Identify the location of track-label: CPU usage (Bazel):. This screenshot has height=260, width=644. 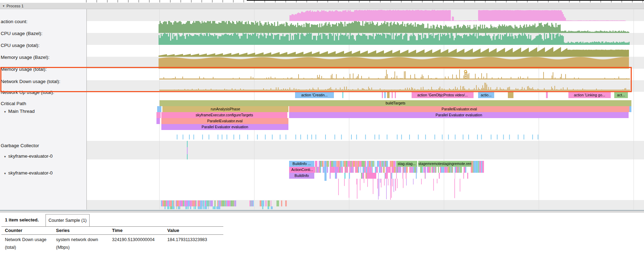
(22, 34).